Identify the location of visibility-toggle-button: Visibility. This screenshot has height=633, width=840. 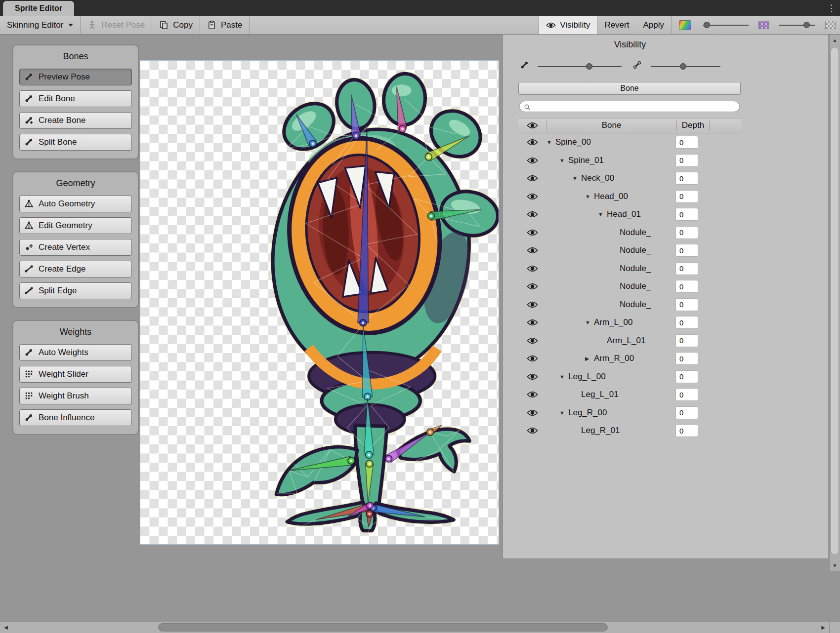
(568, 25).